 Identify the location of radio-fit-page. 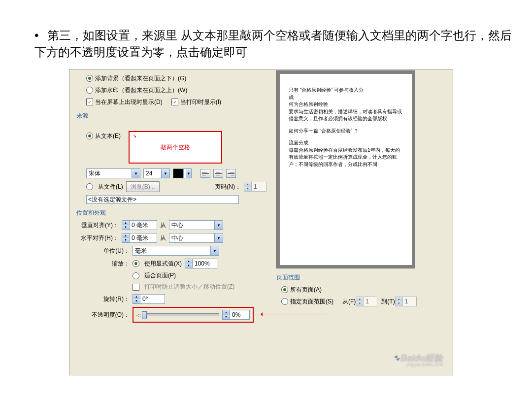
(136, 276).